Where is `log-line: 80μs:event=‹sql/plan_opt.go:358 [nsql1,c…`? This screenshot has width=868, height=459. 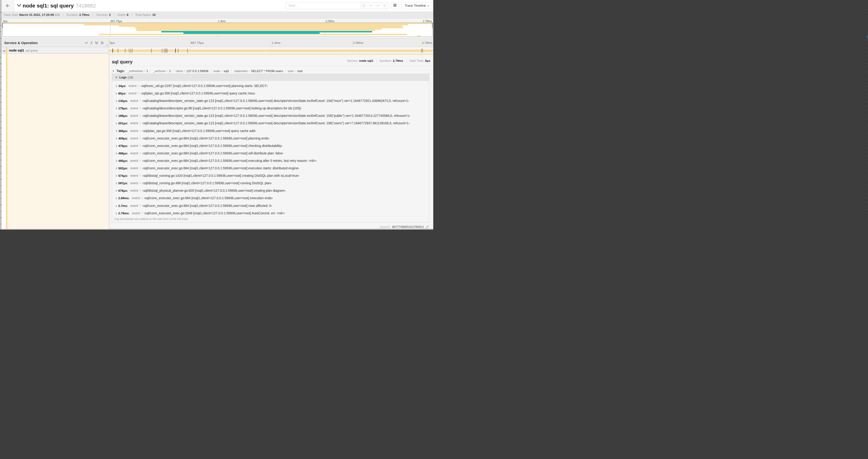 log-line: 80μs:event=‹sql/plan_opt.go:358 [nsql1,c… is located at coordinates (273, 94).